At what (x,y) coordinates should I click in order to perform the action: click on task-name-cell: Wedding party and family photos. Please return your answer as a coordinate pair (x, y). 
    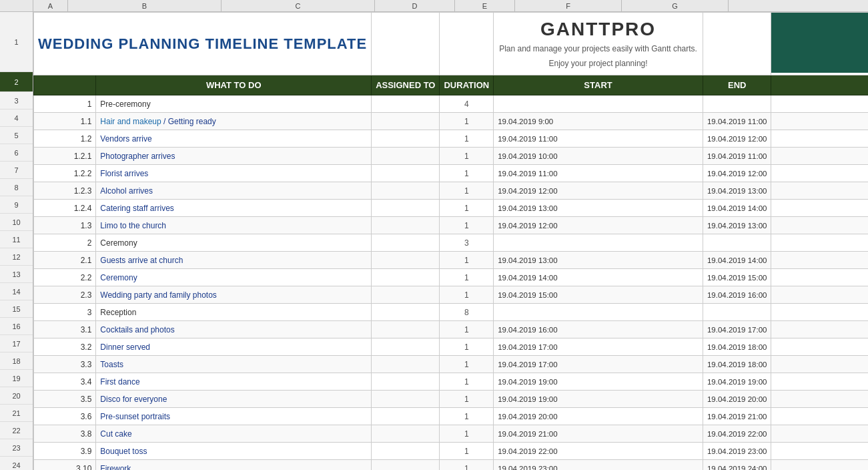
    Looking at the image, I should click on (234, 295).